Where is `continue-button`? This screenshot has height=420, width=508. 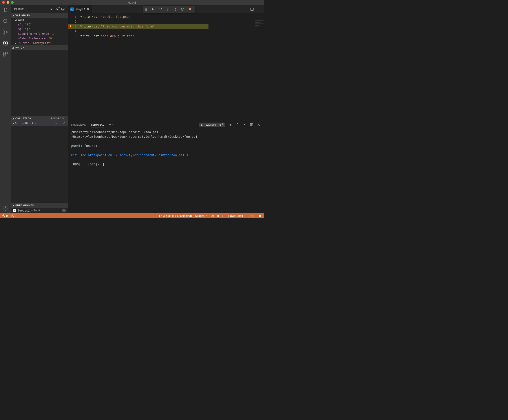
continue-button is located at coordinates (153, 9).